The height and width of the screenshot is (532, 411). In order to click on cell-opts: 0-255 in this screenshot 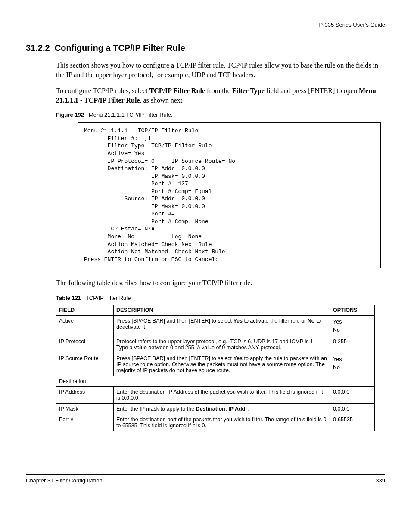, I will do `click(352, 345)`.